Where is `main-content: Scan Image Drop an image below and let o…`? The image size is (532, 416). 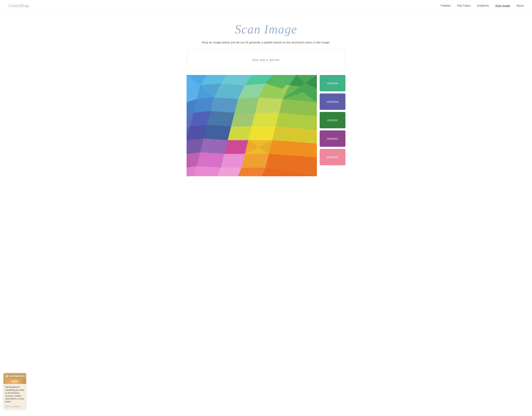 main-content: Scan Image Drop an image below and let o… is located at coordinates (266, 98).